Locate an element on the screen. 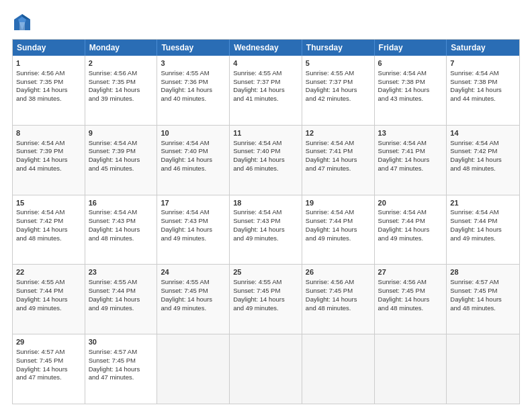 Image resolution: width=532 pixels, height=411 pixels. weekday-header: Thursday is located at coordinates (339, 48).